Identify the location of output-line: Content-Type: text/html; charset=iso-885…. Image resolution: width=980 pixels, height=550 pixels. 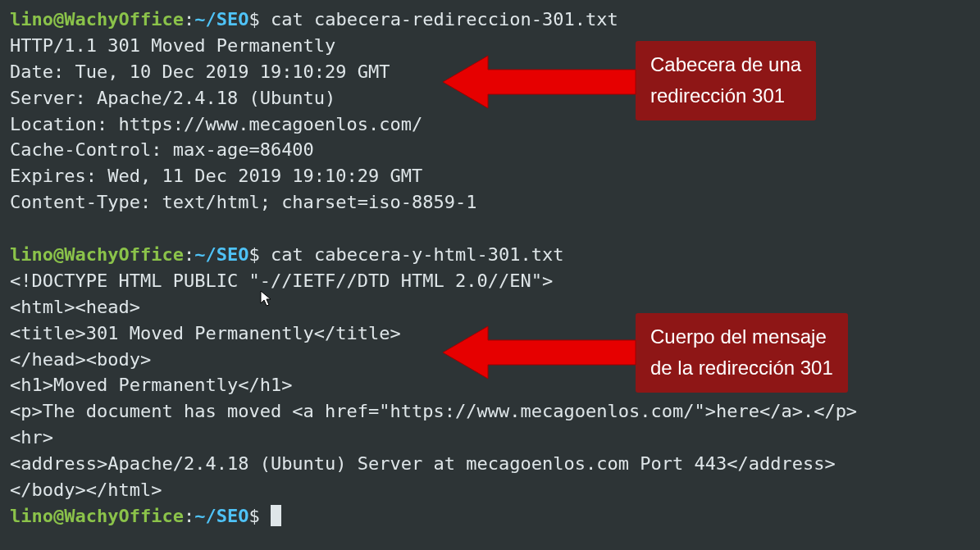
(490, 202).